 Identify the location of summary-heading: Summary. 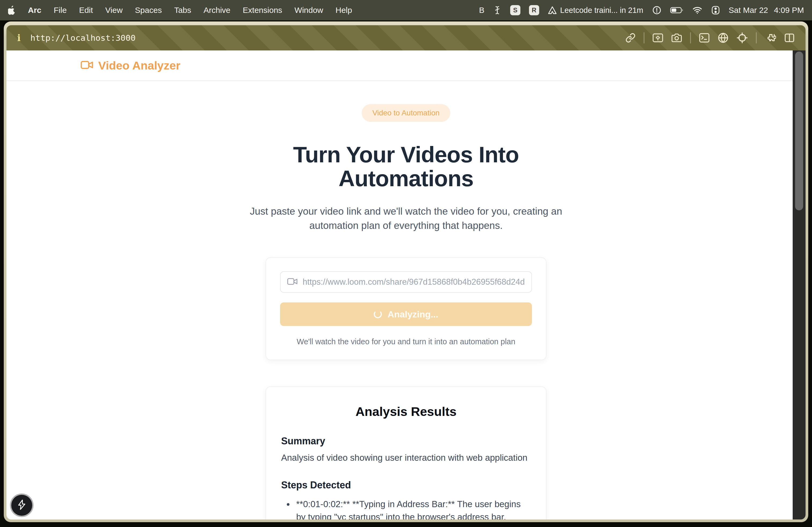
(406, 441).